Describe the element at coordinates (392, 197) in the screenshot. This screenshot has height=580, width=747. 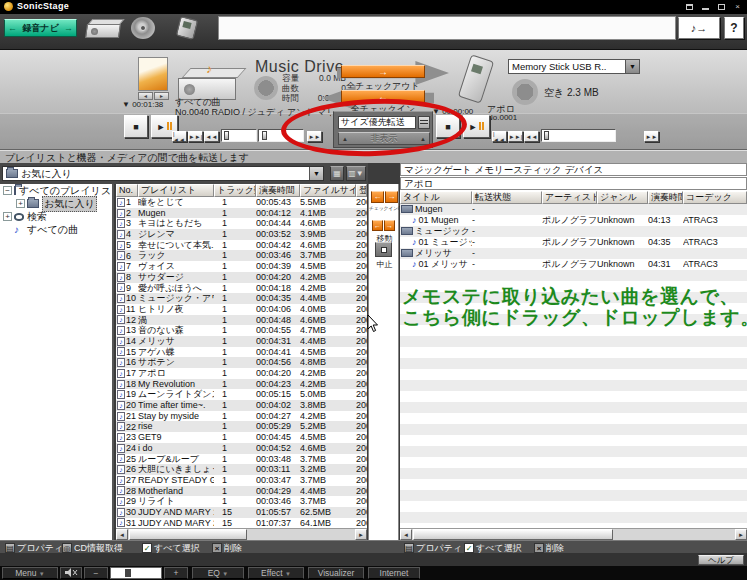
I see `checkout-button: →` at that location.